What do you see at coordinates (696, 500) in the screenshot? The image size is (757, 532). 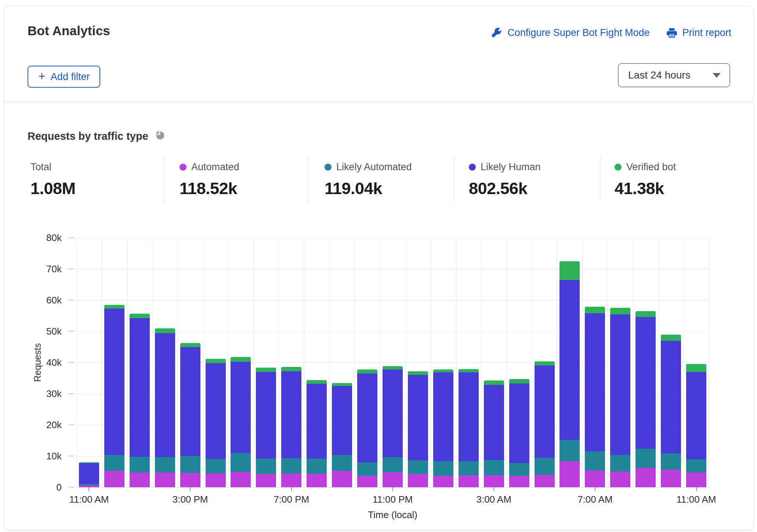 I see `x-tick-label: 11:00 AM` at bounding box center [696, 500].